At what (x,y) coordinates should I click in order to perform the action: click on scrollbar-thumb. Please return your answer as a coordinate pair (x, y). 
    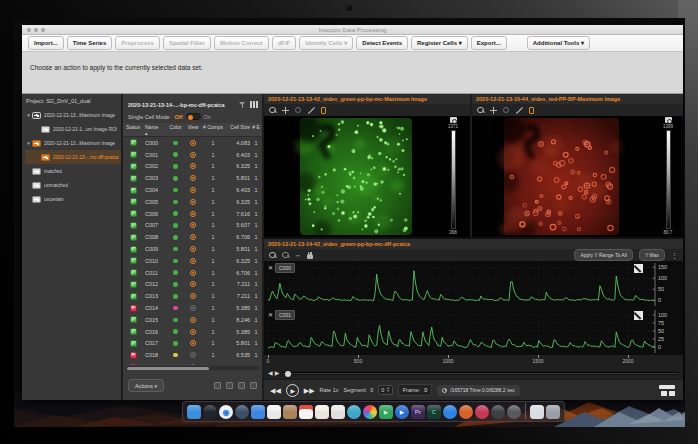
    Looking at the image, I should click on (168, 368).